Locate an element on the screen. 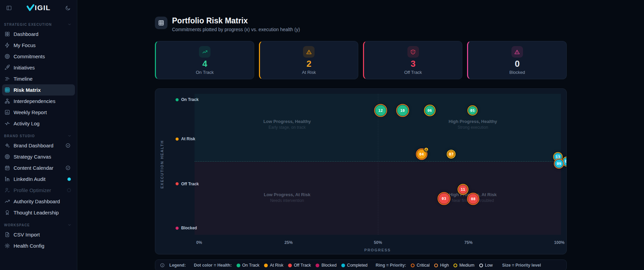 The width and height of the screenshot is (644, 270). sidebar-item-commitments: Commitments is located at coordinates (39, 56).